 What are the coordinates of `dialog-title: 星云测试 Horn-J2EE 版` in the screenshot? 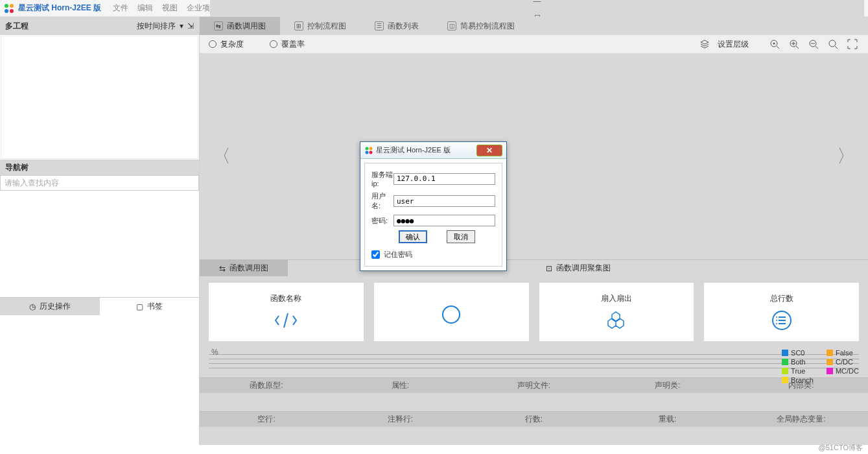 It's located at (414, 150).